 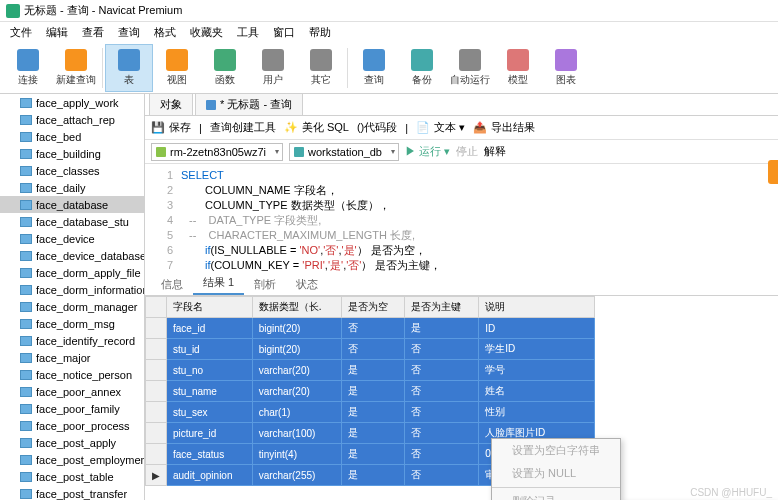 What do you see at coordinates (72, 392) in the screenshot?
I see `tree-item: face_poor_annex` at bounding box center [72, 392].